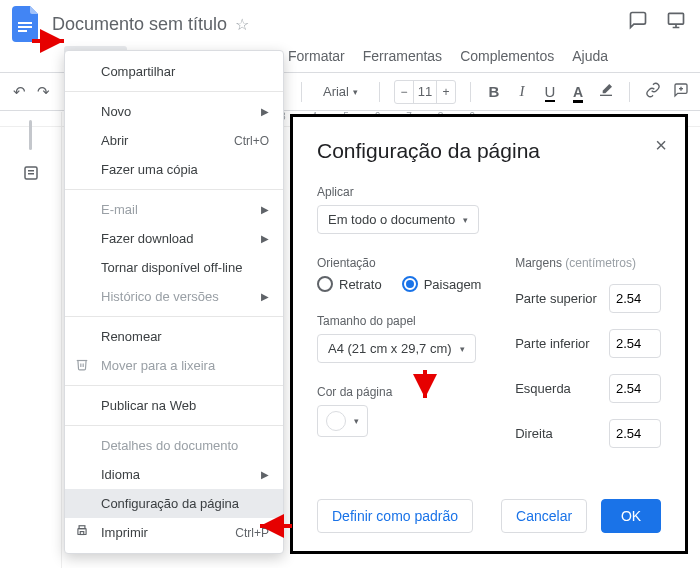 This screenshot has width=700, height=568. What do you see at coordinates (82, 366) in the screenshot?
I see `trash-icon` at bounding box center [82, 366].